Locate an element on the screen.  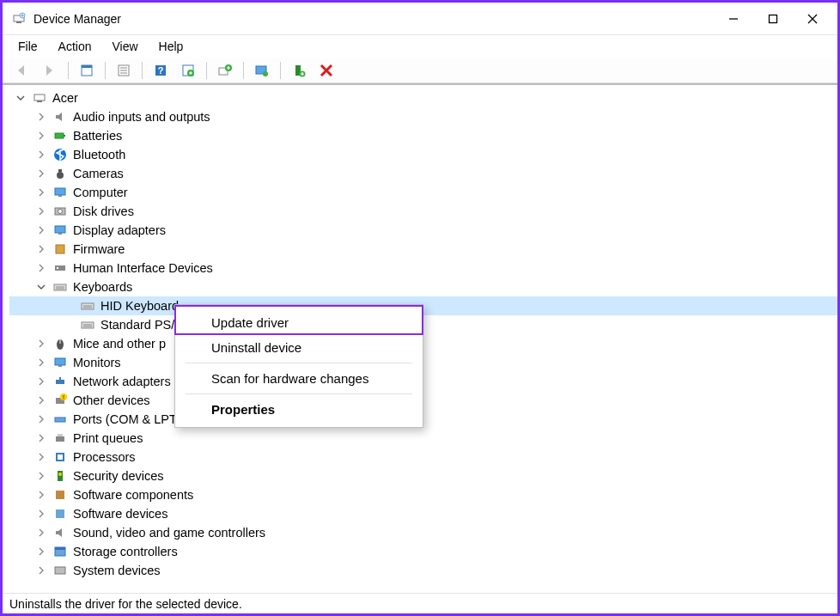
tree-node: Software components is located at coordinates (423, 495).